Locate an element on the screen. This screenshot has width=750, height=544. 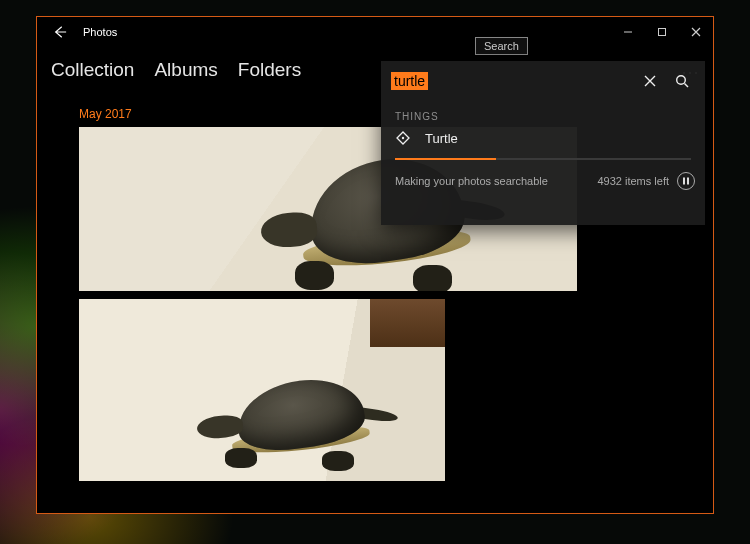
minimize-icon is located at coordinates (628, 32).